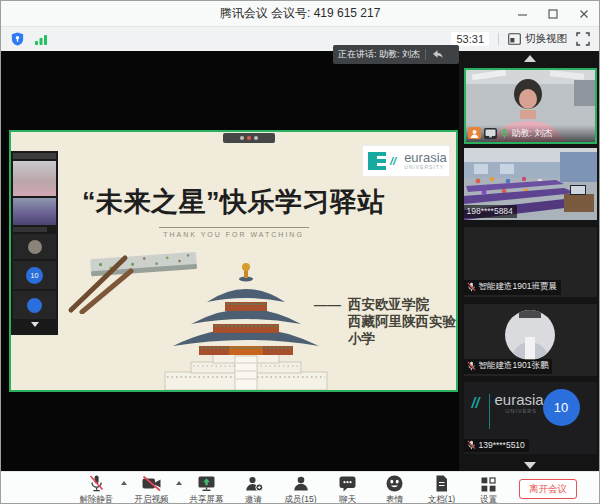  I want to click on emoji-label: 表情, so click(394, 499).